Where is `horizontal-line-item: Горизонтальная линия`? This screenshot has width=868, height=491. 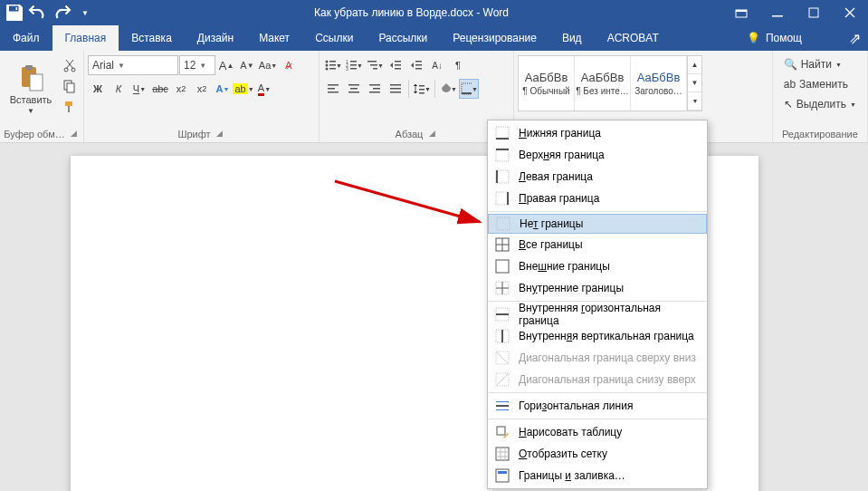 horizontal-line-item: Горизонтальная линия is located at coordinates (597, 406).